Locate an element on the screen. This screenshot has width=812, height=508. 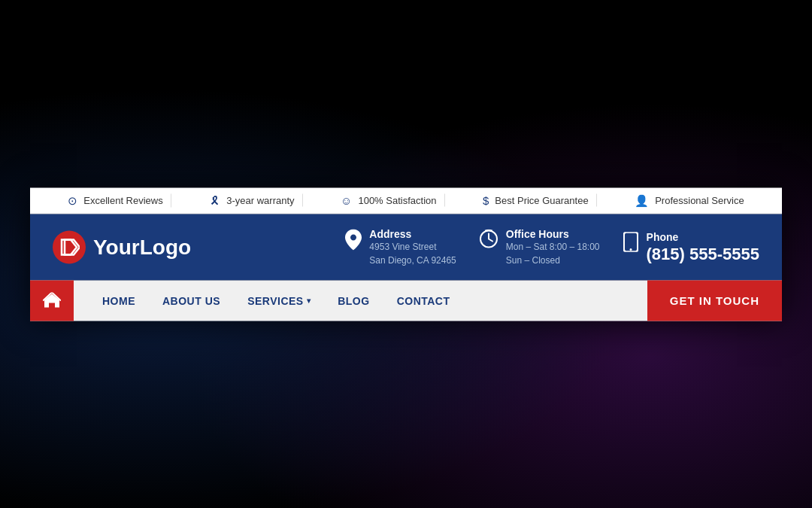
phone-block: Phone (815) 555-5555 is located at coordinates (691, 247).